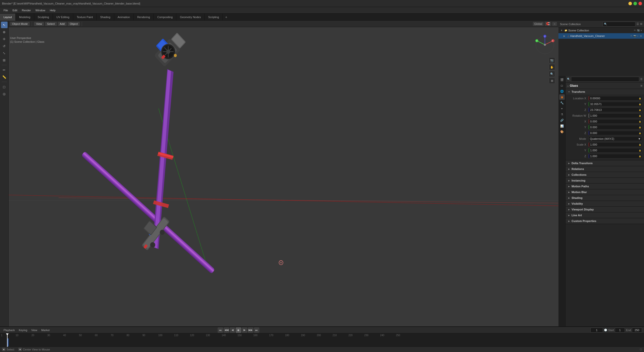 The image size is (644, 352). I want to click on jump-end-button: ⏭, so click(257, 330).